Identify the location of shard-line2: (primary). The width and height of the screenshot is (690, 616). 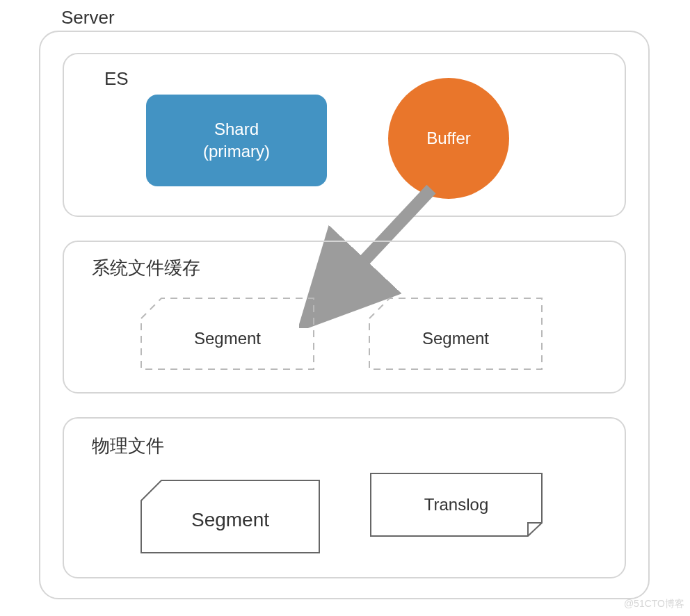
(236, 152).